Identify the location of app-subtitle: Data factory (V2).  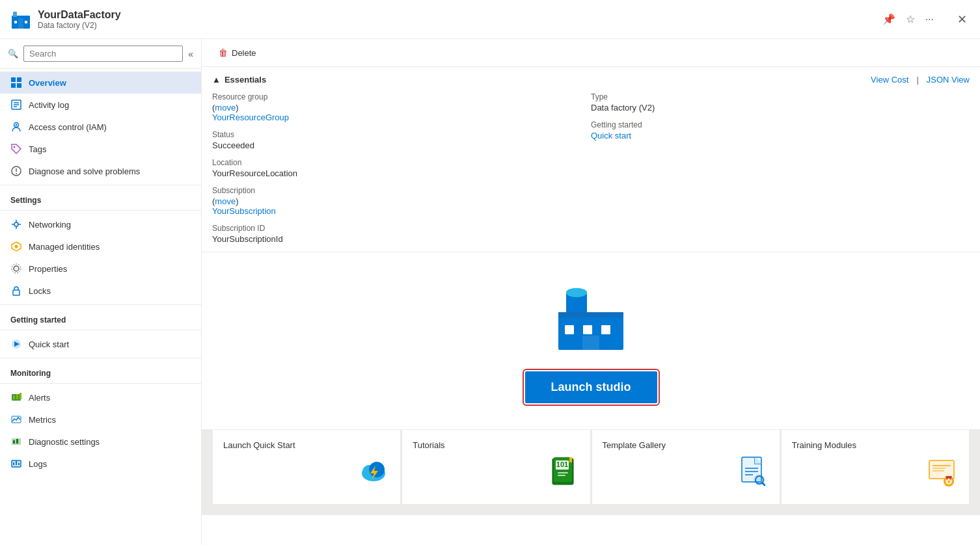
(459, 25).